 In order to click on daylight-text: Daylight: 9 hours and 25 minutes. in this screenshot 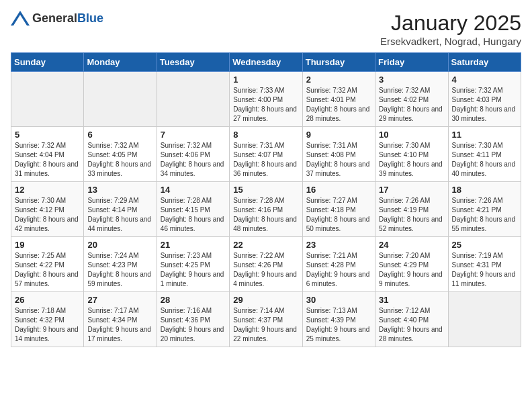, I will do `click(339, 334)`.